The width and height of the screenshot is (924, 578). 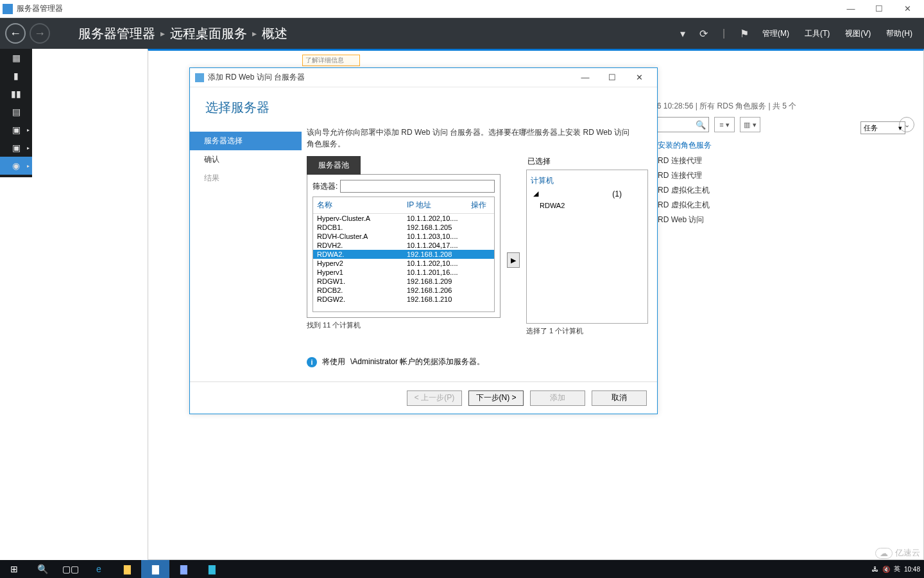 What do you see at coordinates (851, 9) in the screenshot?
I see `minimize-button: —` at bounding box center [851, 9].